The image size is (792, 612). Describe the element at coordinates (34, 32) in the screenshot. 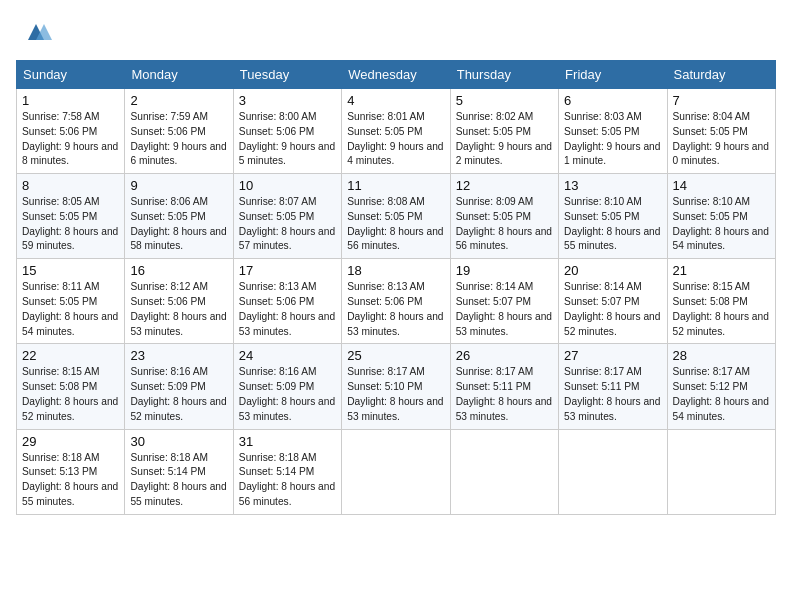

I see `logo` at that location.